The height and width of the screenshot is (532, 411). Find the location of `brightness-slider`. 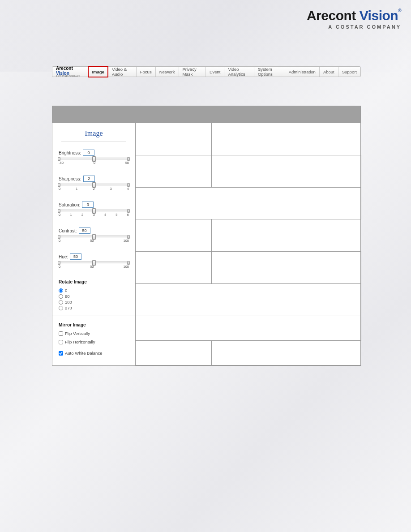

brightness-slider is located at coordinates (94, 159).